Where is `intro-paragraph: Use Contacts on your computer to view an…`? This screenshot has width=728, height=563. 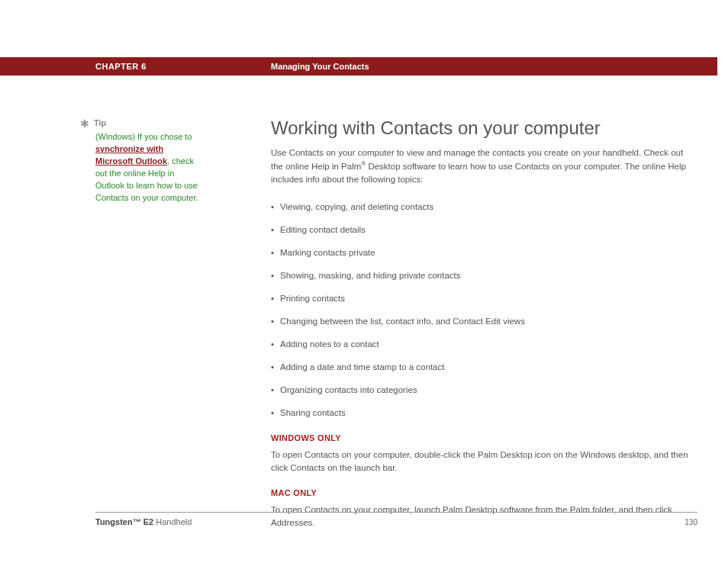
intro-paragraph: Use Contacts on your computer to view an… is located at coordinates (484, 166).